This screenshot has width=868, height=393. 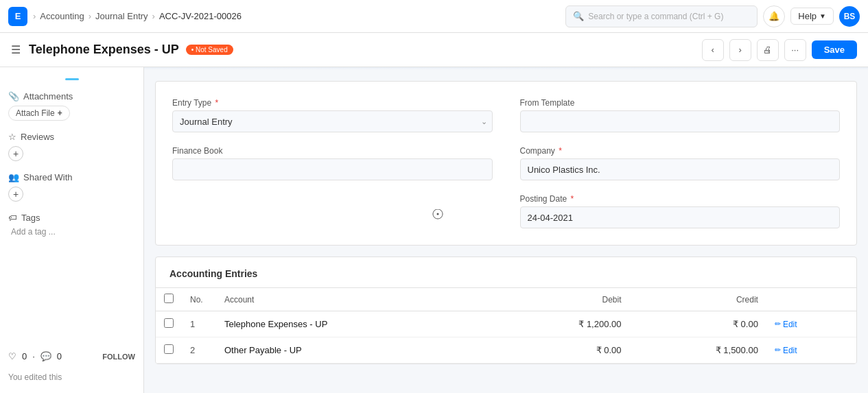 What do you see at coordinates (506, 272) in the screenshot?
I see `accounting-entries-label: Accounting Entries` at bounding box center [506, 272].